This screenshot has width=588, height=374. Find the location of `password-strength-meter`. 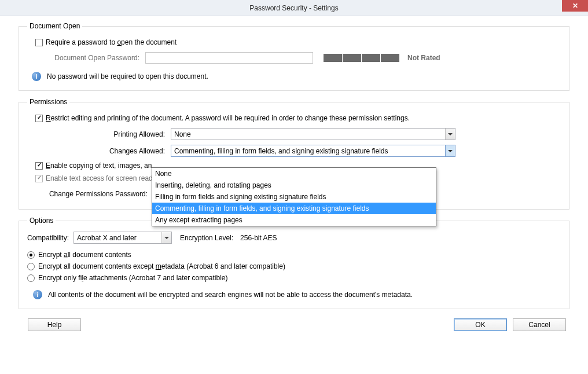

password-strength-meter is located at coordinates (361, 58).